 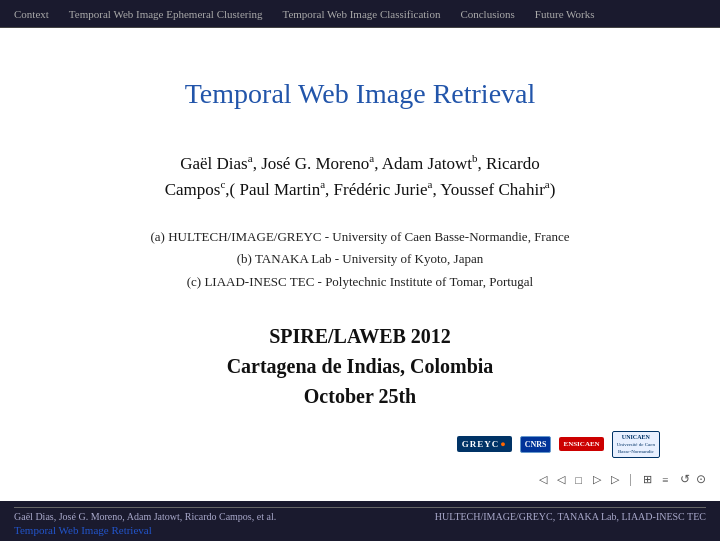 I want to click on conf-line3: October 25th, so click(x=360, y=396).